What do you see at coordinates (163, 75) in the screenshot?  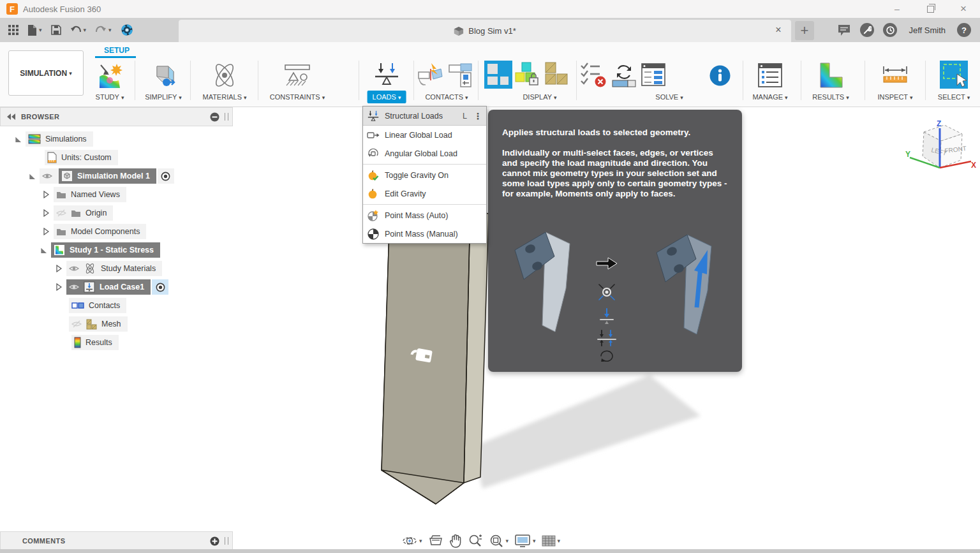 I see `simplify-button` at bounding box center [163, 75].